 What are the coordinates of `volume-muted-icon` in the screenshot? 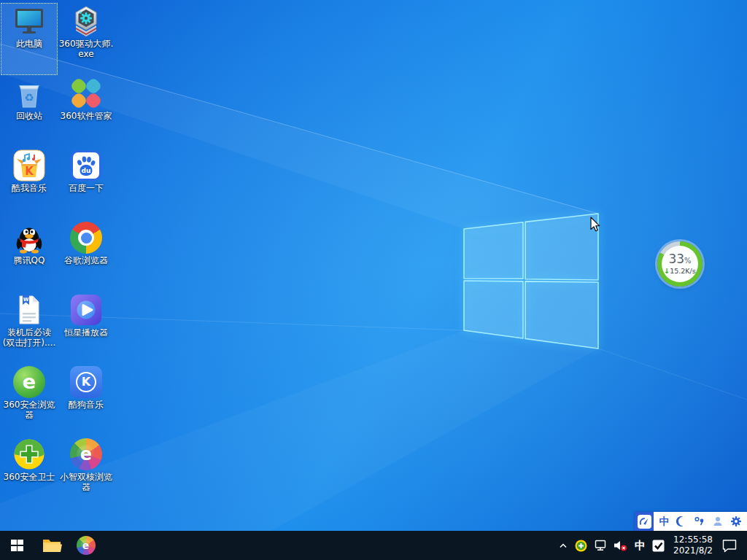 It's located at (621, 545).